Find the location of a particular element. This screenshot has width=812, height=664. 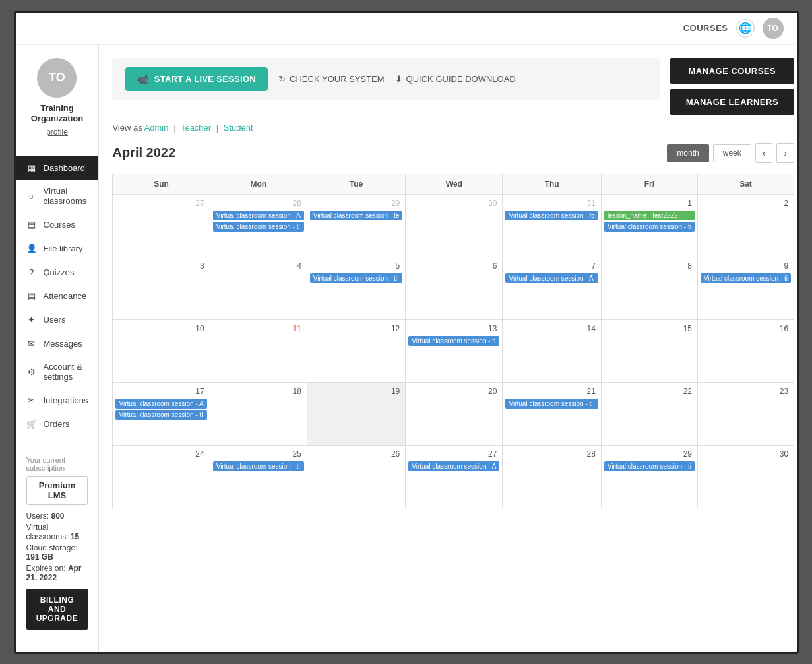

sidebar-item-messages: ✉Messages is located at coordinates (57, 343).